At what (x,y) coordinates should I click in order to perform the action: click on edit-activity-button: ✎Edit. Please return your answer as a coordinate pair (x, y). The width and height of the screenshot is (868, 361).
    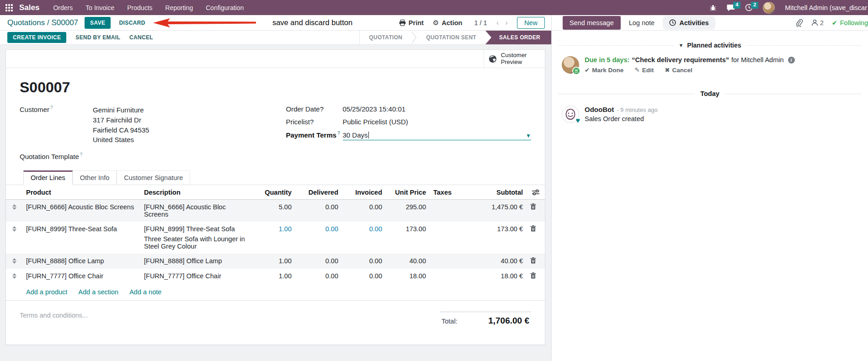
    Looking at the image, I should click on (644, 70).